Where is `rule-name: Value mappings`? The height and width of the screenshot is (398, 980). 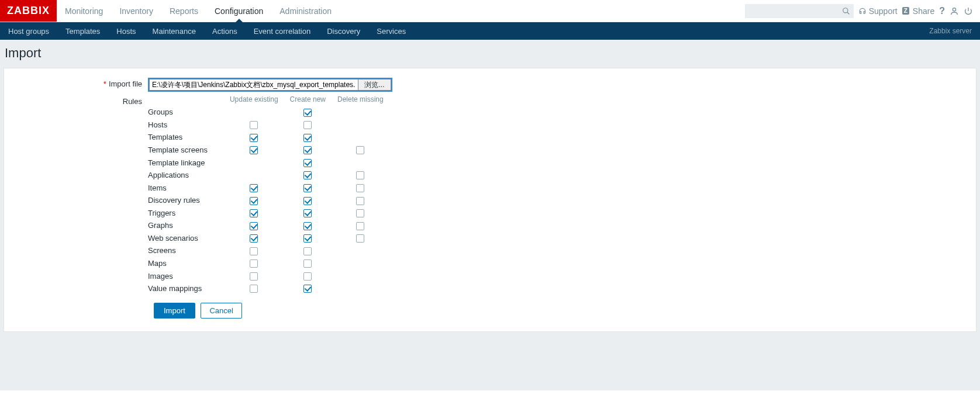
rule-name: Value mappings is located at coordinates (186, 289).